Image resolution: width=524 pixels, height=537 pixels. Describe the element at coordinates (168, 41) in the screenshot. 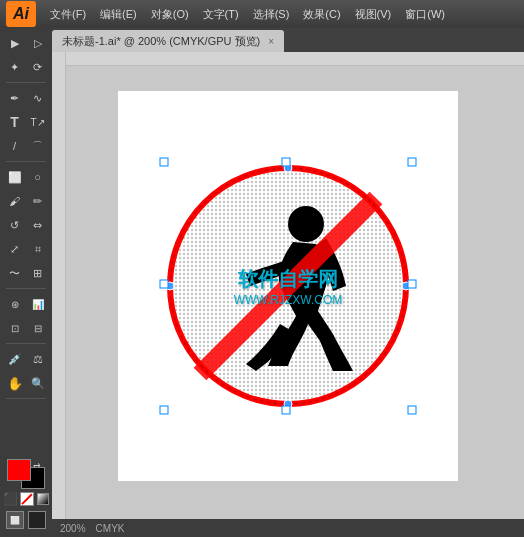

I see `active-tab: 未标题-1.ai* @ 200% (CMYK/GPU 预览) ×` at that location.